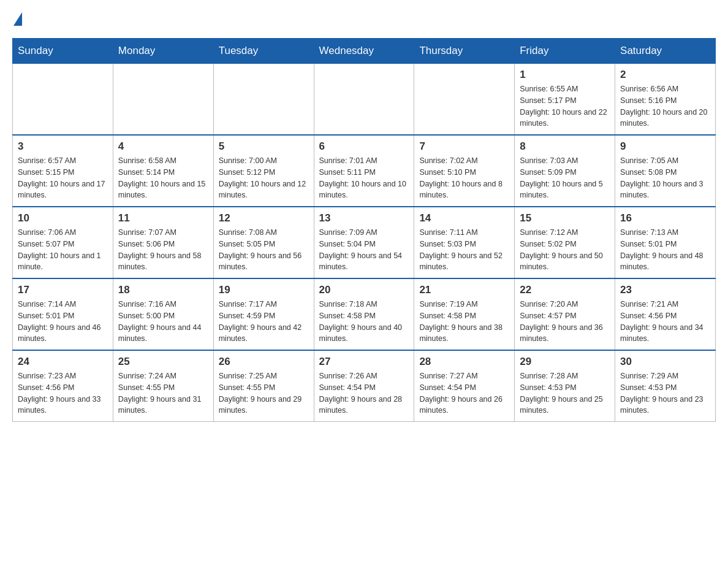 This screenshot has height=563, width=728. I want to click on day-number: 10, so click(63, 218).